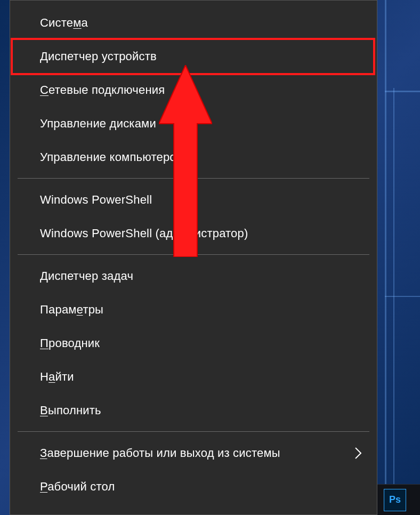 This screenshot has width=420, height=515. Describe the element at coordinates (86, 276) in the screenshot. I see `menu-item-label: Диспетчер задач` at that location.